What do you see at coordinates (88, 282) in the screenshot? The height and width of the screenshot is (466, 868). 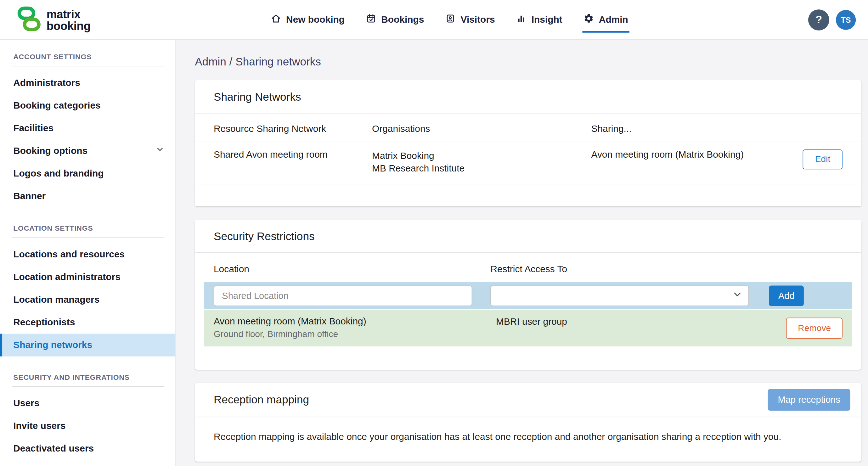 I see `sidebar-section-location-settings: LOCATION SETTINGS Locations and resource…` at bounding box center [88, 282].